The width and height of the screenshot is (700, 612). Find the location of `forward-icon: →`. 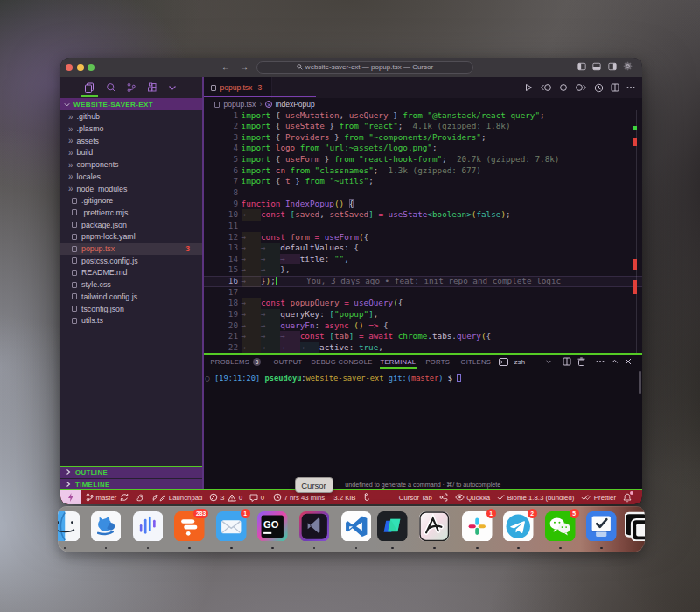

forward-icon: → is located at coordinates (244, 67).